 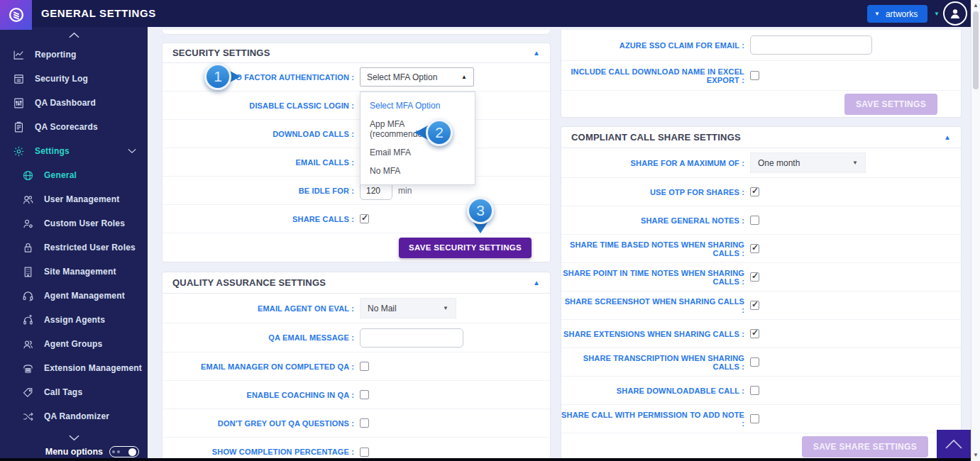 I want to click on sidebar-item-security-log: Security Log, so click(x=74, y=79).